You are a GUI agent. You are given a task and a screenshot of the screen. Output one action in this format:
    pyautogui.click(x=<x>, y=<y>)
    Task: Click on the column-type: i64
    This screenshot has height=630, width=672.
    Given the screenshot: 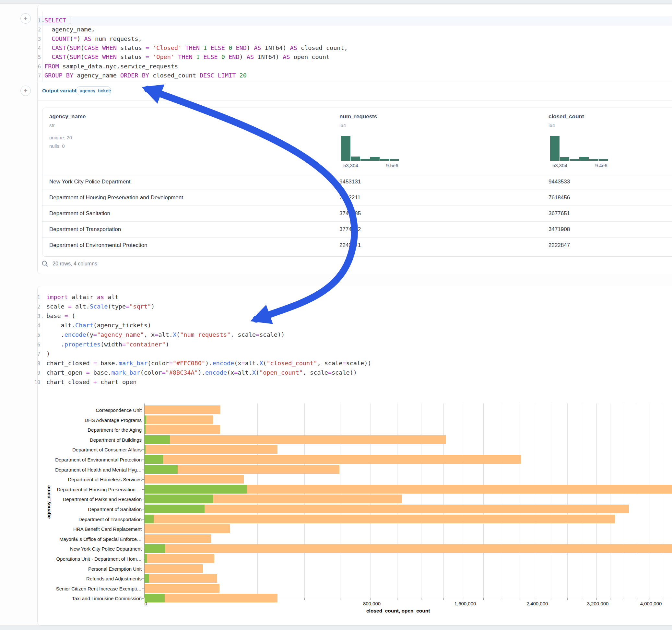 What is the action you would take?
    pyautogui.click(x=552, y=125)
    